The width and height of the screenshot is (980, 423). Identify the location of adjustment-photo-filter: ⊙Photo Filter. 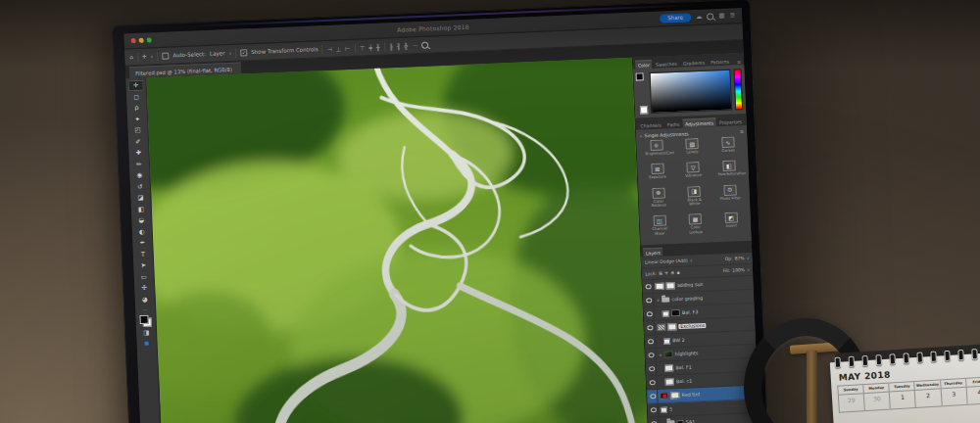
(731, 198).